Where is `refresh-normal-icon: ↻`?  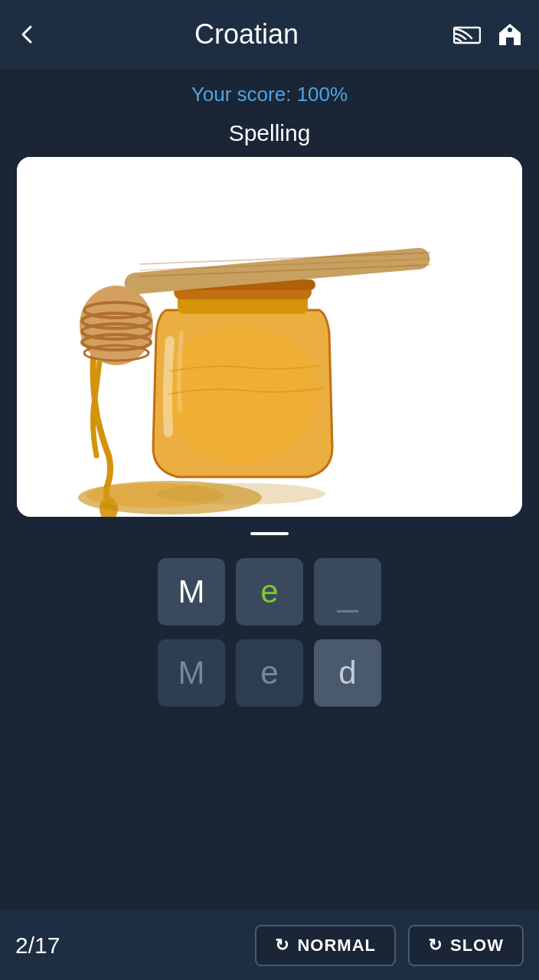 refresh-normal-icon: ↻ is located at coordinates (282, 946).